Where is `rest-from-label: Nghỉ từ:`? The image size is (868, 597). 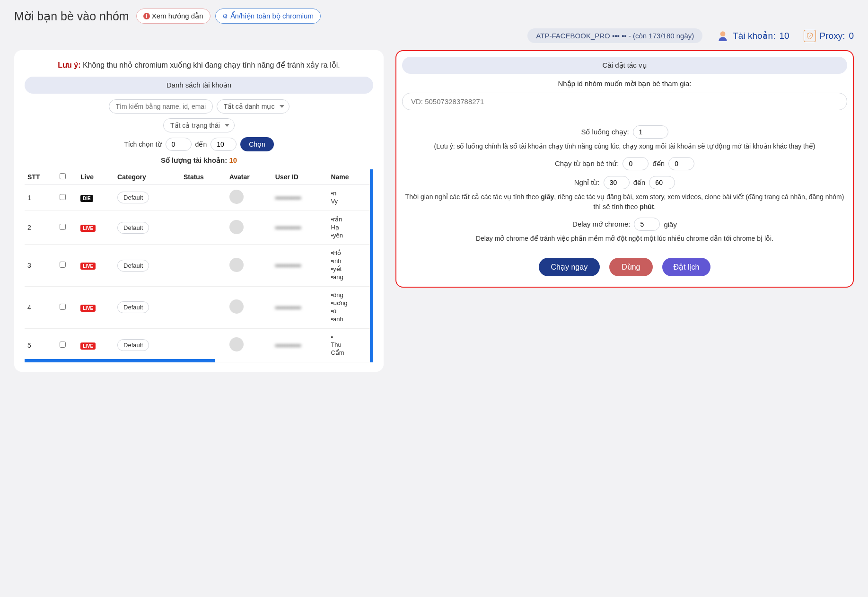
rest-from-label: Nghỉ từ: is located at coordinates (587, 183).